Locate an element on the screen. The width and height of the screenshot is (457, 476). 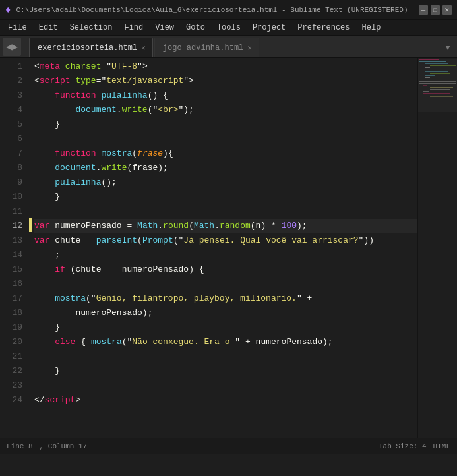
menu-selection: Selection is located at coordinates (91, 28).